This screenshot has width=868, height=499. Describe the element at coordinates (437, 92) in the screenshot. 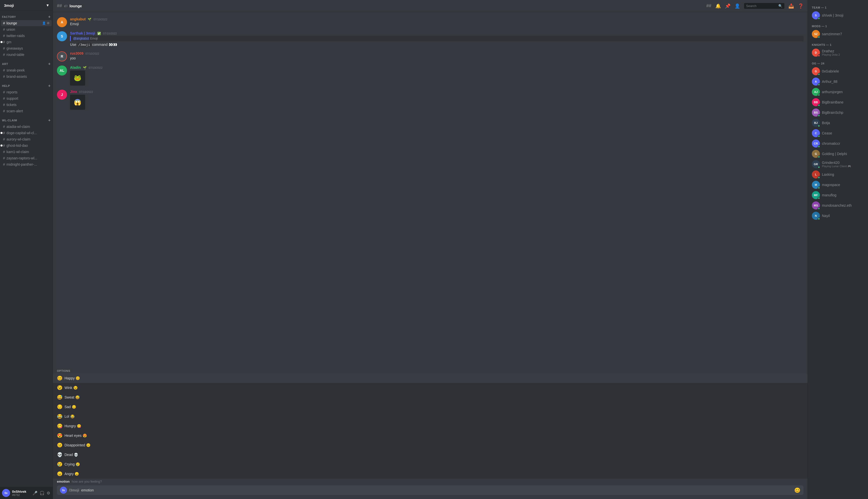

I see `message-header: Jinx 07/10/2022` at that location.